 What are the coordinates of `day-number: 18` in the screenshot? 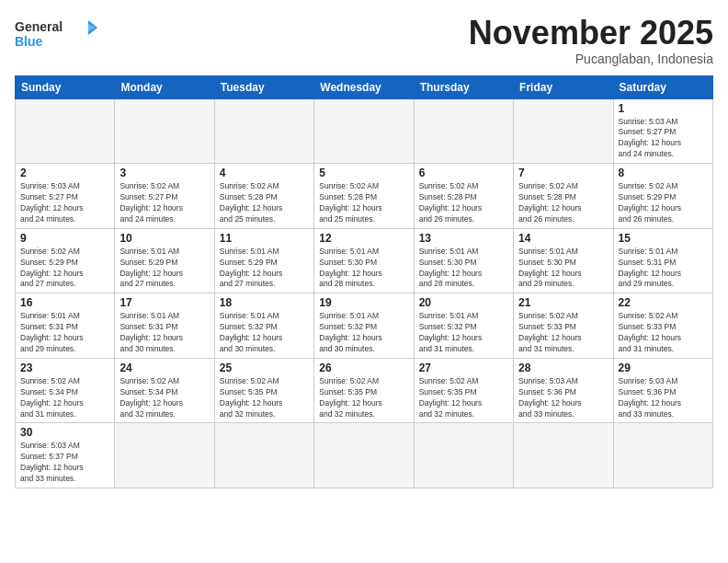 It's located at (265, 303).